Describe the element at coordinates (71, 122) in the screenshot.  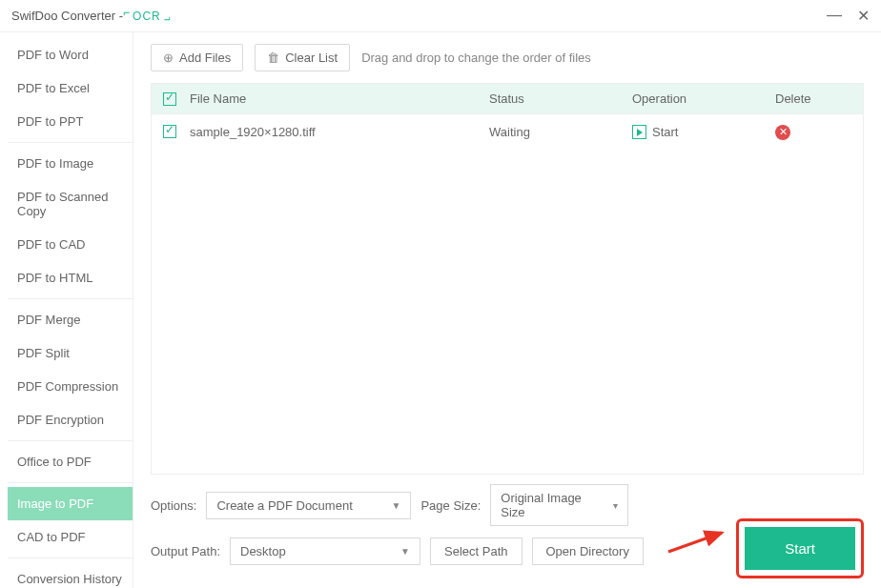
I see `sidebar-item-pdf-to-ppt: PDF to PPT` at that location.